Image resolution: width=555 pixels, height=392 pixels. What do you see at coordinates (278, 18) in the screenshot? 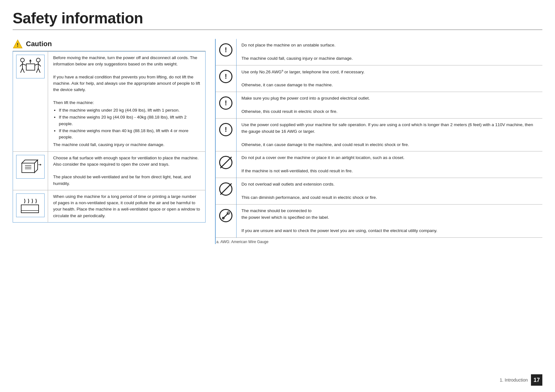
I see `page-title: Safety information` at bounding box center [278, 18].